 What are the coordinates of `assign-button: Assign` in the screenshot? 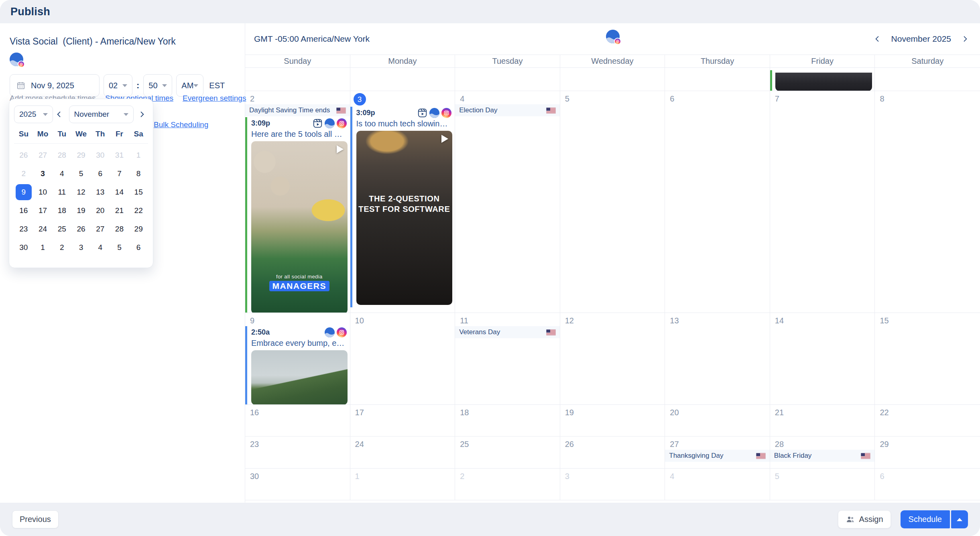 It's located at (864, 519).